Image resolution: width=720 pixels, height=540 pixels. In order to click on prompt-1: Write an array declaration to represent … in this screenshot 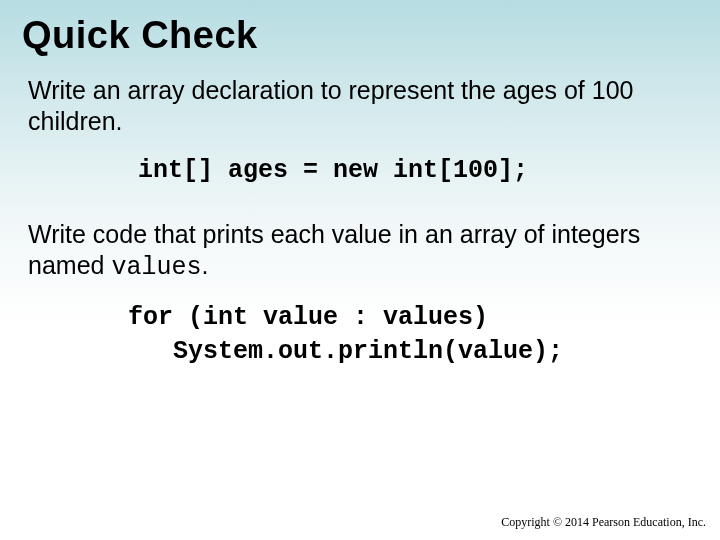, I will do `click(360, 106)`.